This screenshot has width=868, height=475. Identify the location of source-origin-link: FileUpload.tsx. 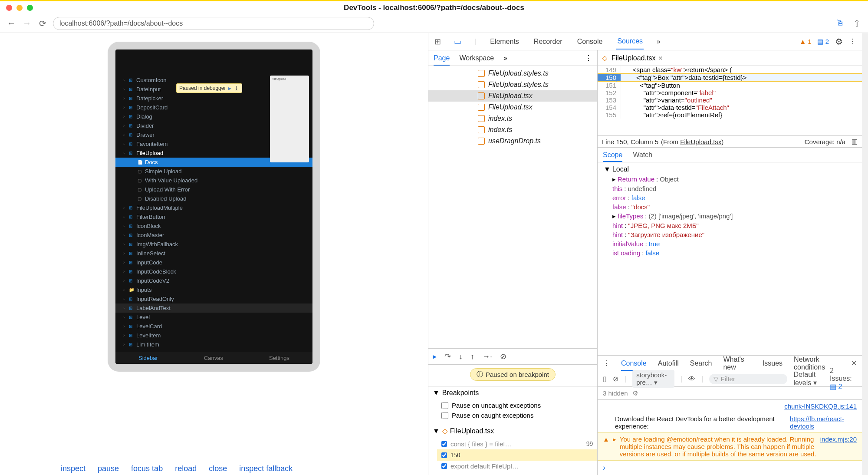
(700, 142).